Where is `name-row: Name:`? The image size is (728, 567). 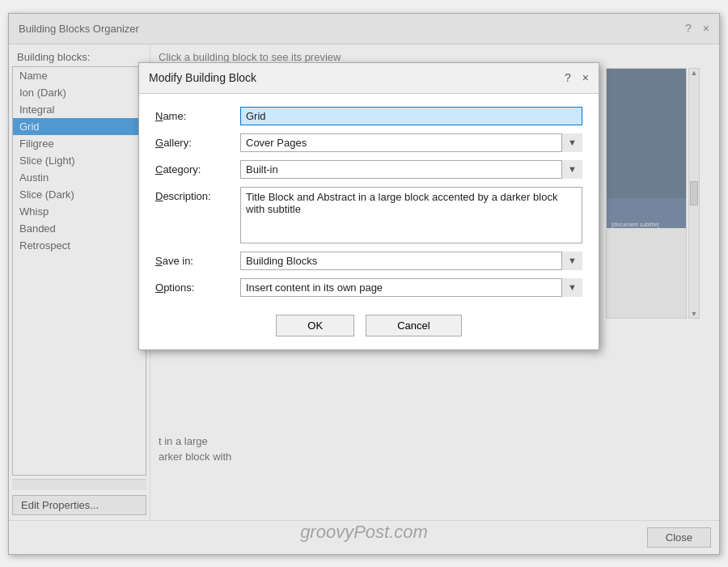
name-row: Name: is located at coordinates (369, 116).